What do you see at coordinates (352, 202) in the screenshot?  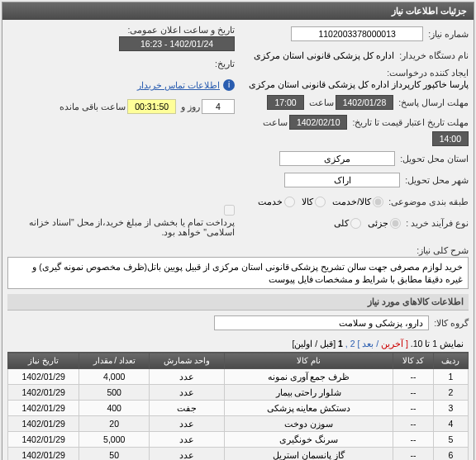 I see `kala-khedmat-label: کالا/خدمت` at bounding box center [352, 202].